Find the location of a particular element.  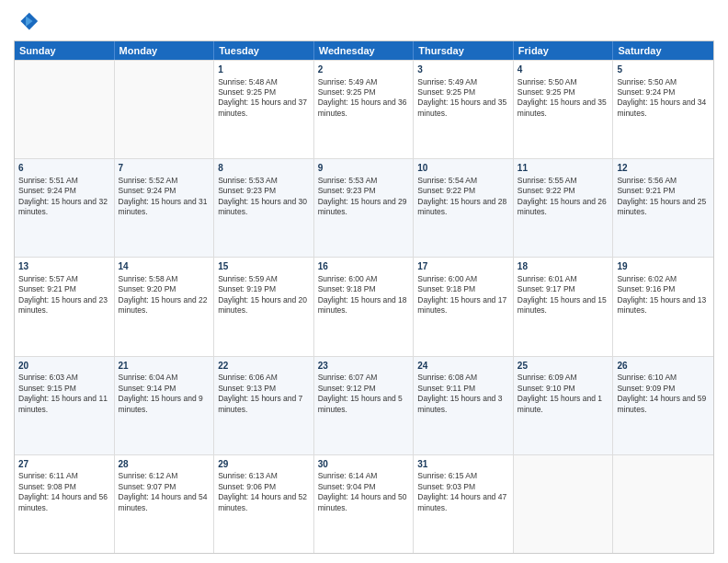

day-info-line: Daylight: 14 hours and 50 minutes. is located at coordinates (364, 502).